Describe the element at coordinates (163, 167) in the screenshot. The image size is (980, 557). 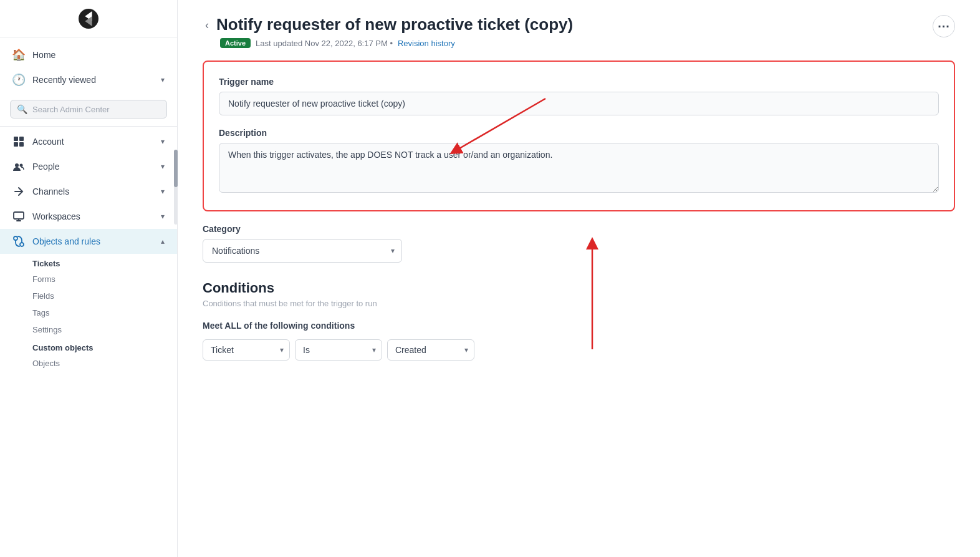
I see `chevron-down-icon-people: ▾` at that location.